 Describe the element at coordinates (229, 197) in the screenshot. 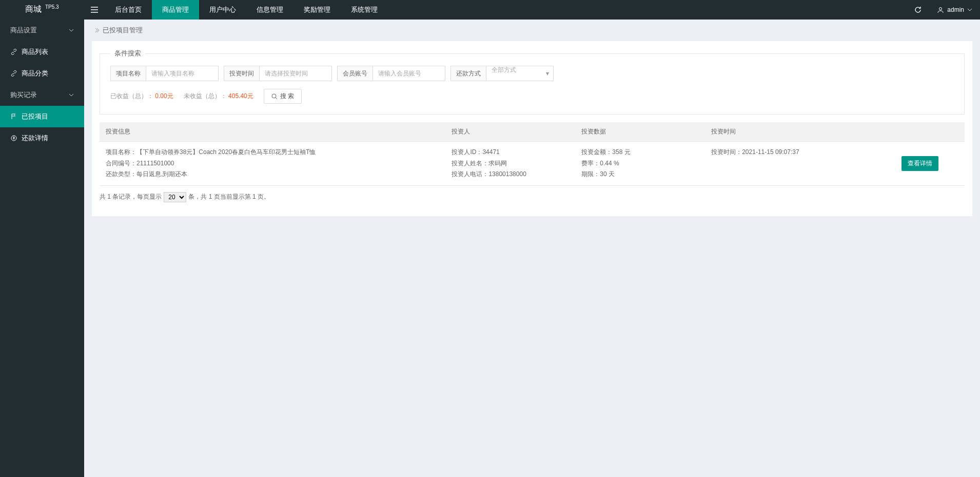

I see `pager-suffix: 条，共 1 页当前显示第 1 页。` at that location.